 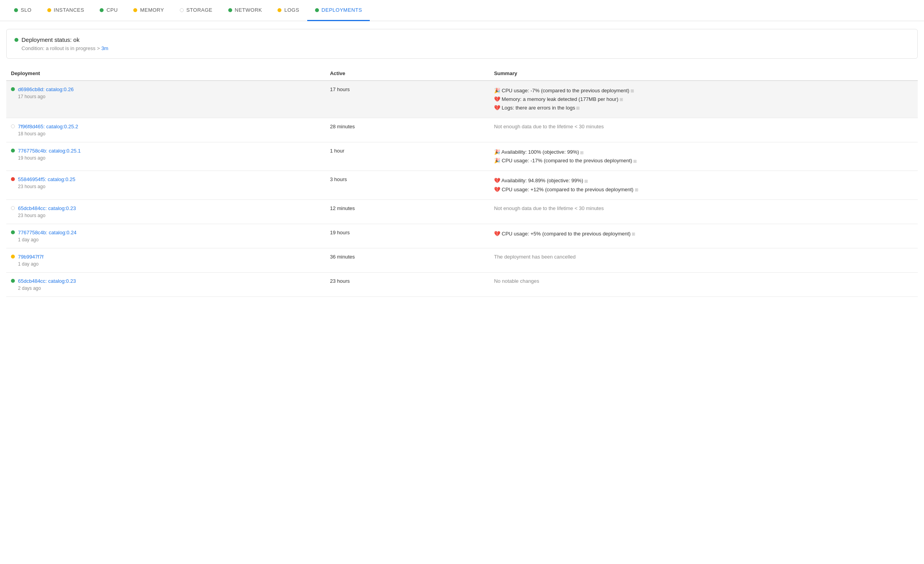 What do you see at coordinates (462, 185) in the screenshot?
I see `table-row: 55846954f5: catalog:0.2523 hours ago3 ho…` at bounding box center [462, 185].